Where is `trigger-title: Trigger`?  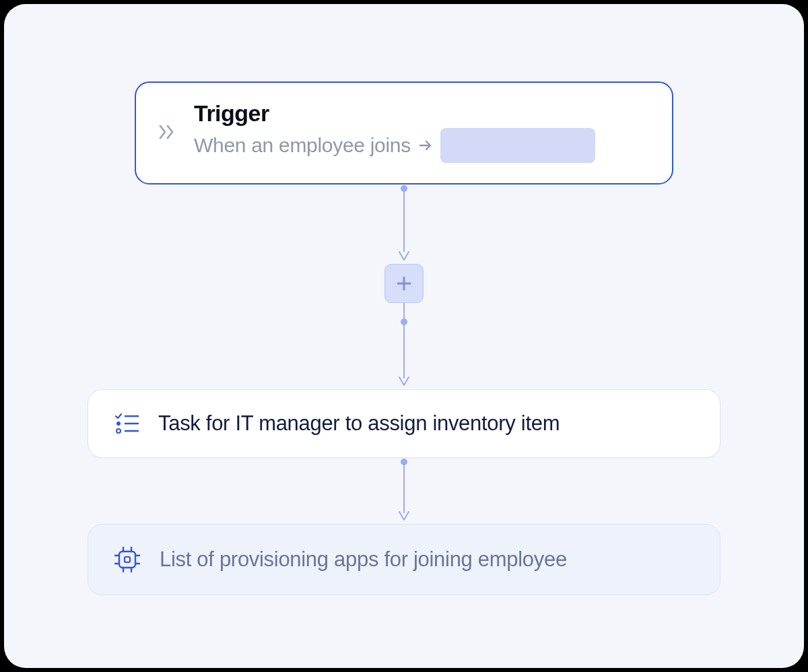 trigger-title: Trigger is located at coordinates (422, 113).